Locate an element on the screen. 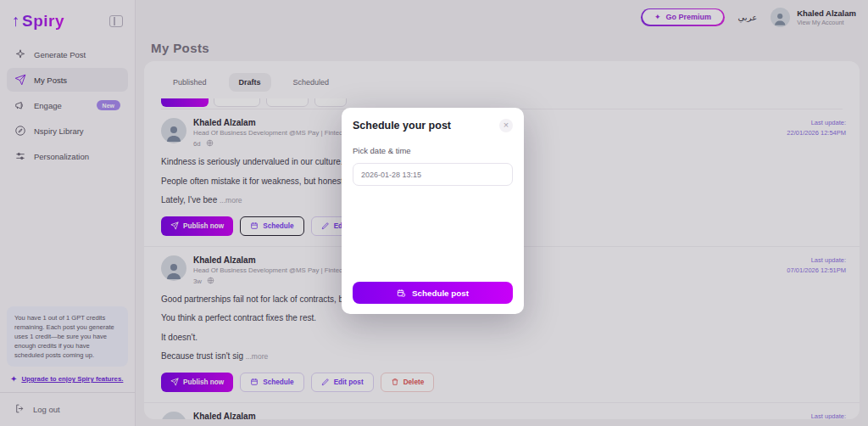 Image resolution: width=868 pixels, height=426 pixels. modal-title: Schedule your post is located at coordinates (402, 126).